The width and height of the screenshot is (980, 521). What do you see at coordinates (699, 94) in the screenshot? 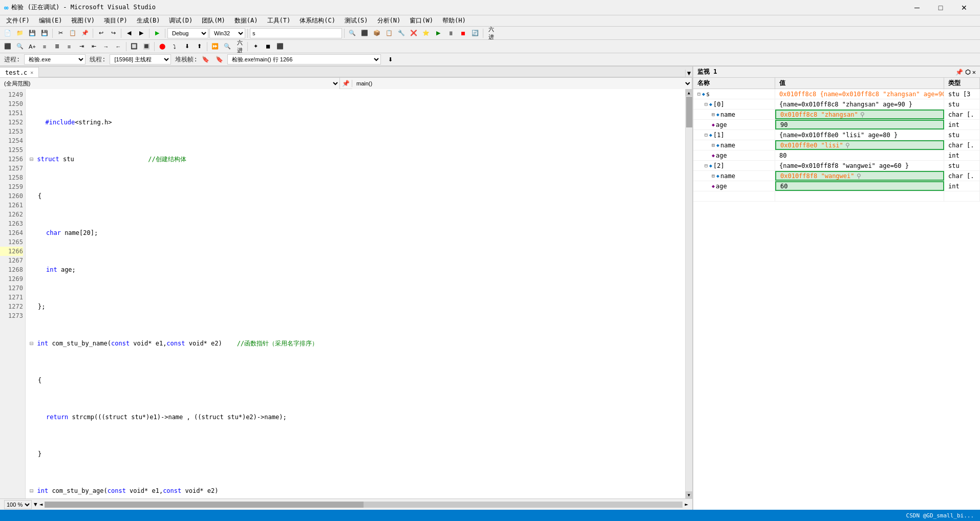
I see `expand-s: ⊟` at bounding box center [699, 94].